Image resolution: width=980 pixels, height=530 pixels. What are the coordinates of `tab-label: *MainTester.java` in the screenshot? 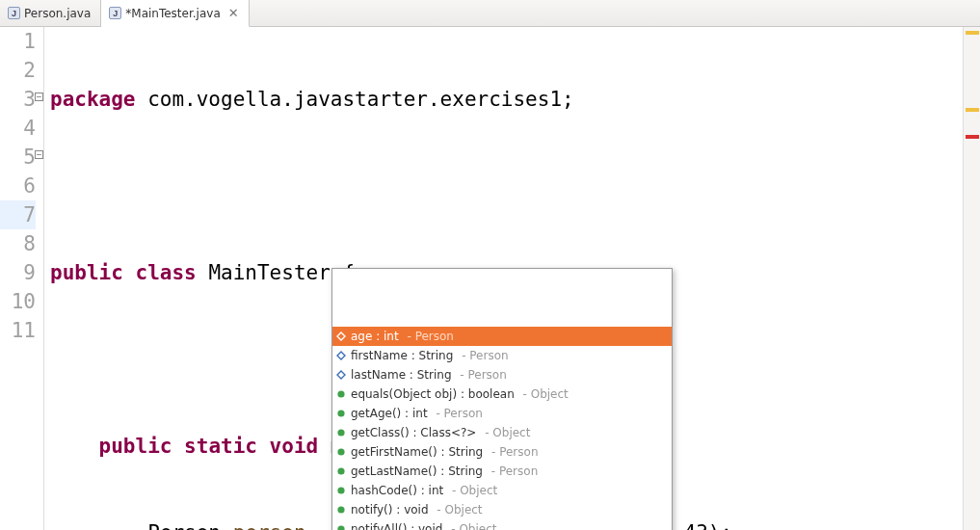 It's located at (172, 13).